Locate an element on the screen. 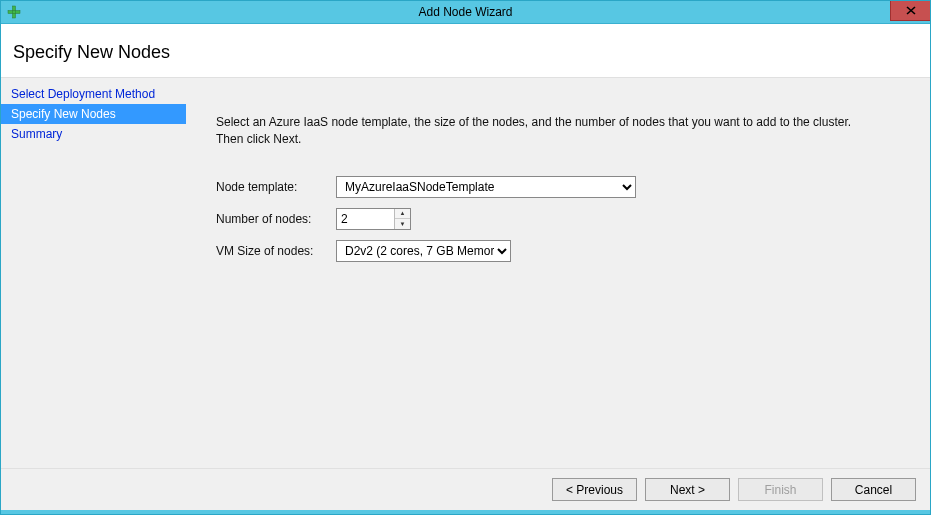  wizard-header: Specify New Nodes is located at coordinates (466, 50).